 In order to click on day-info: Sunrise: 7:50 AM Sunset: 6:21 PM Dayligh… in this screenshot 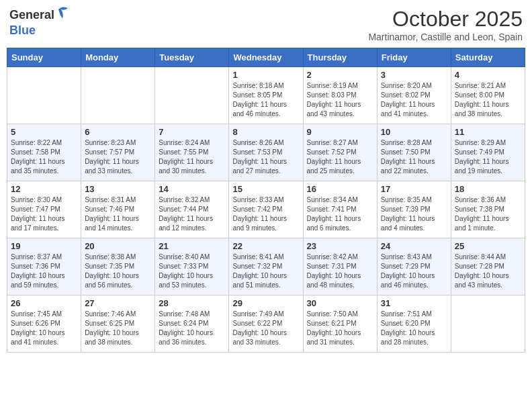, I will do `click(340, 328)`.